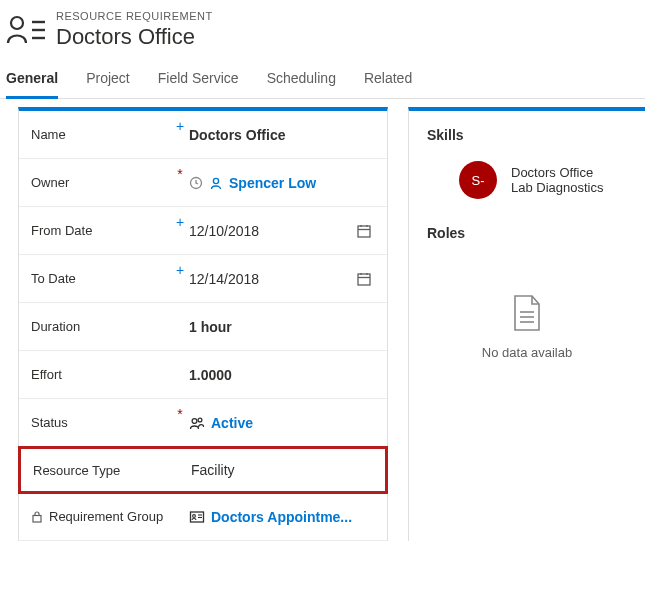 This screenshot has height=614, width=645. What do you see at coordinates (322, 80) in the screenshot?
I see `tab-bar: General Project Field Service Scheduling…` at bounding box center [322, 80].